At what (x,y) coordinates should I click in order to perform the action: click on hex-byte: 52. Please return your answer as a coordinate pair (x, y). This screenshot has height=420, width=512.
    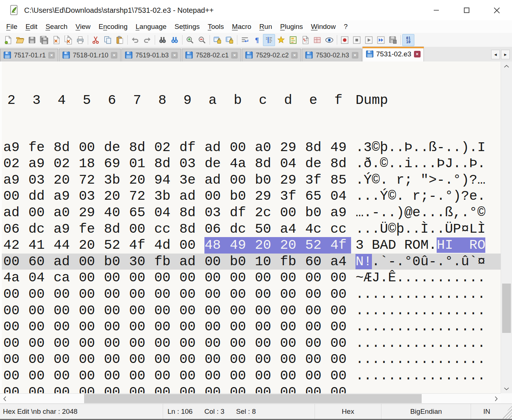
    Looking at the image, I should click on (116, 245).